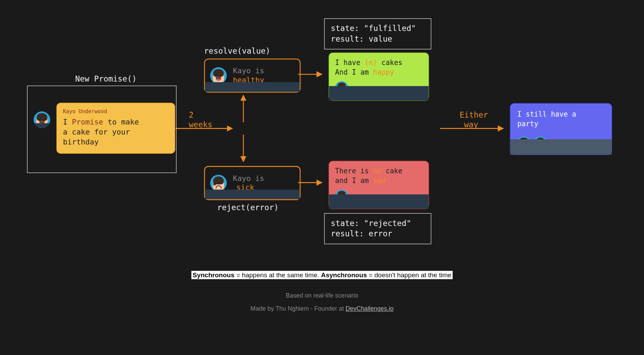 The height and width of the screenshot is (355, 644). I want to click on avatar-kayo-healthy, so click(218, 76).